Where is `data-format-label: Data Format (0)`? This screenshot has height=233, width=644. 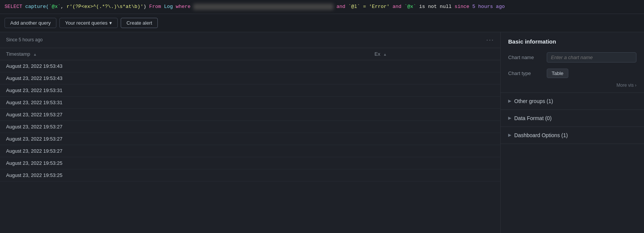 data-format-label: Data Format (0) is located at coordinates (533, 118).